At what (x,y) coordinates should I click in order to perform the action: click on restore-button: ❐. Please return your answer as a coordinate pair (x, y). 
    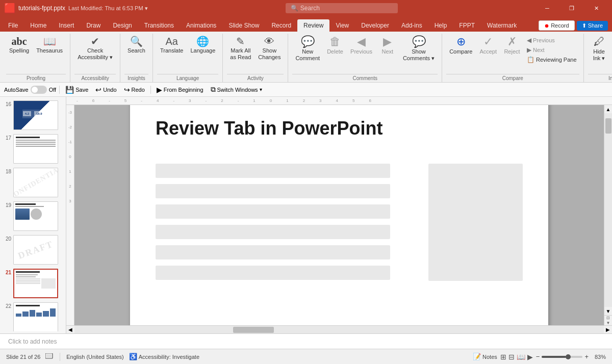
    Looking at the image, I should click on (572, 8).